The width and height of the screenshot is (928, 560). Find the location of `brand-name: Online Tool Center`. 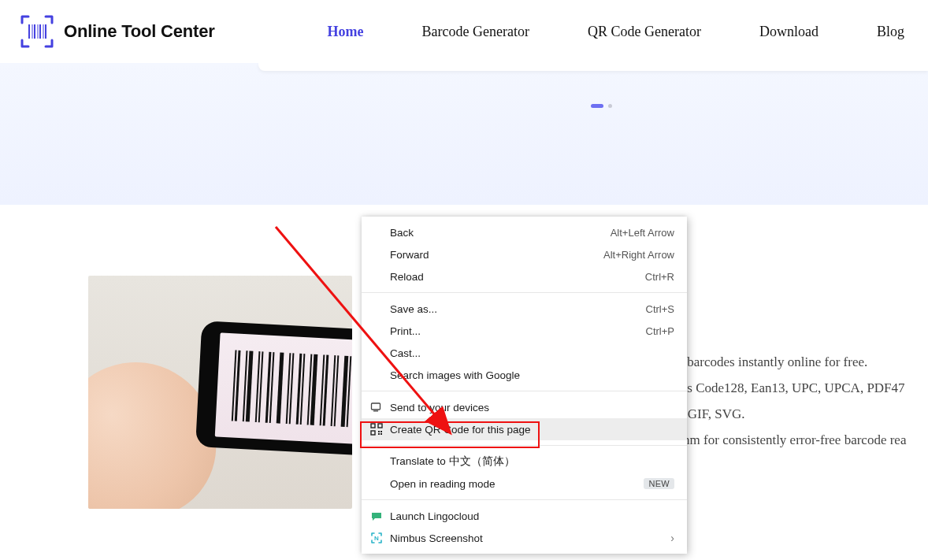

brand-name: Online Tool Center is located at coordinates (139, 32).